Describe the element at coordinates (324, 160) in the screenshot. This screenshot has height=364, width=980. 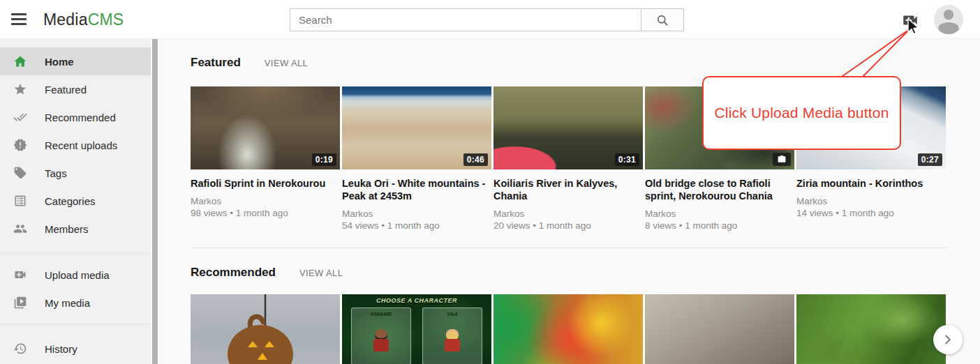
I see `duration-badge: 0:19` at that location.